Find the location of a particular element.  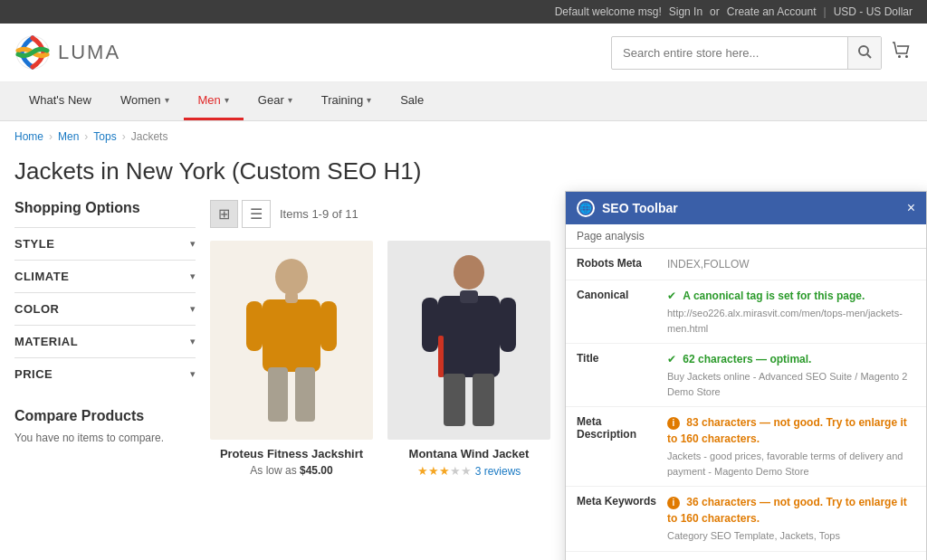

reviews-link: 3 reviews is located at coordinates (498, 471).